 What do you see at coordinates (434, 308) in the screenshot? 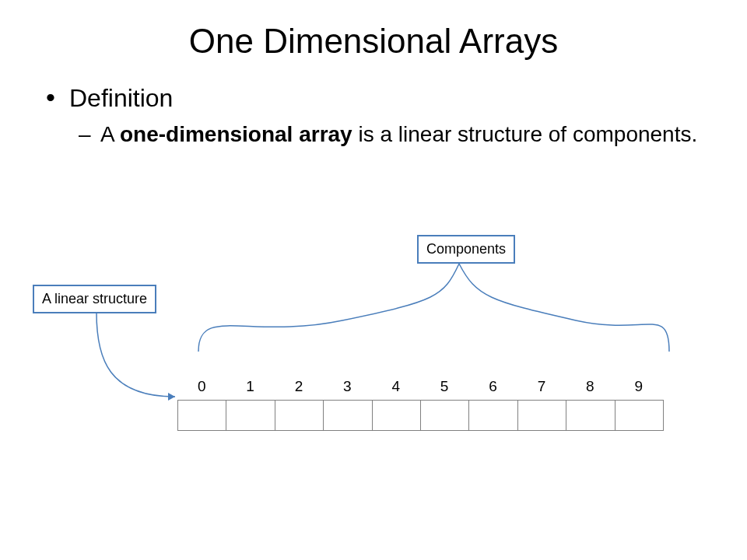
I see `brace-components` at bounding box center [434, 308].